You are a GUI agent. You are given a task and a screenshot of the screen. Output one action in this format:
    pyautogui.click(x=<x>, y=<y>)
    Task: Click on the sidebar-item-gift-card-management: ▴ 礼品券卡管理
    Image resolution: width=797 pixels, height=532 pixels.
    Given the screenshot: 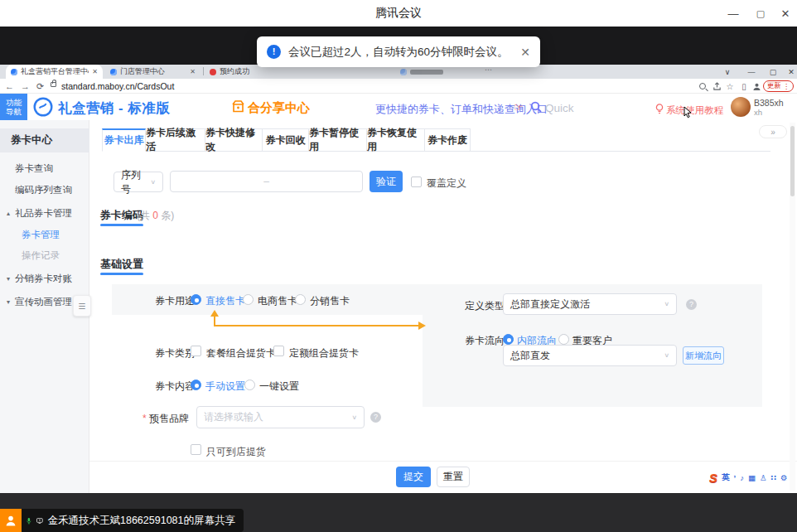 What is the action you would take?
    pyautogui.click(x=45, y=213)
    